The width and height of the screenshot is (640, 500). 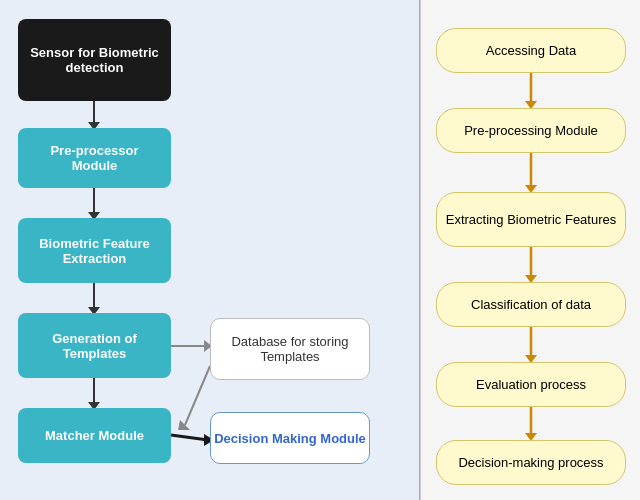 I want to click on matcher-box: Matcher Module, so click(x=94, y=436).